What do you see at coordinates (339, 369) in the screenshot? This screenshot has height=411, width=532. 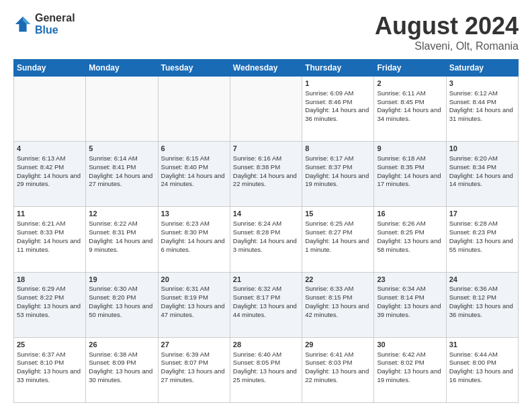 I see `table-row: 29Sunrise: 6:41 AMSunset: 8:03 PMDayligh…` at bounding box center [339, 369].